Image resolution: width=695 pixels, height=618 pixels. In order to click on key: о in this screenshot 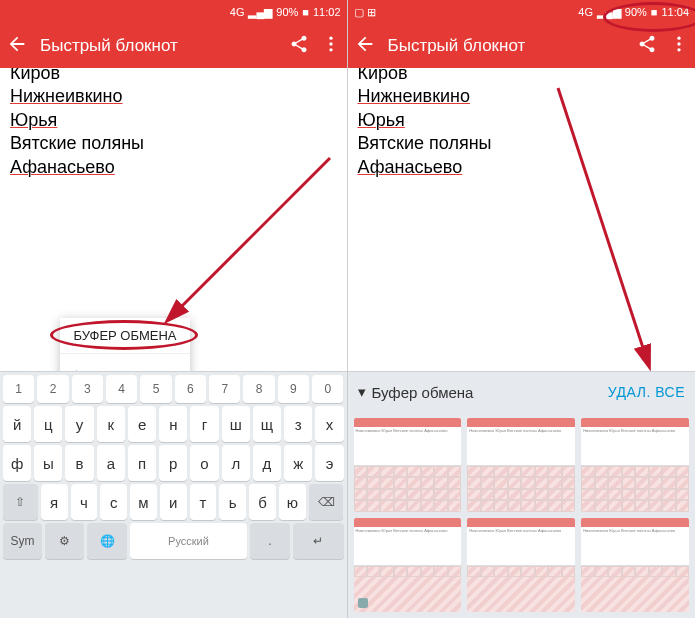, I will do `click(204, 463)`.